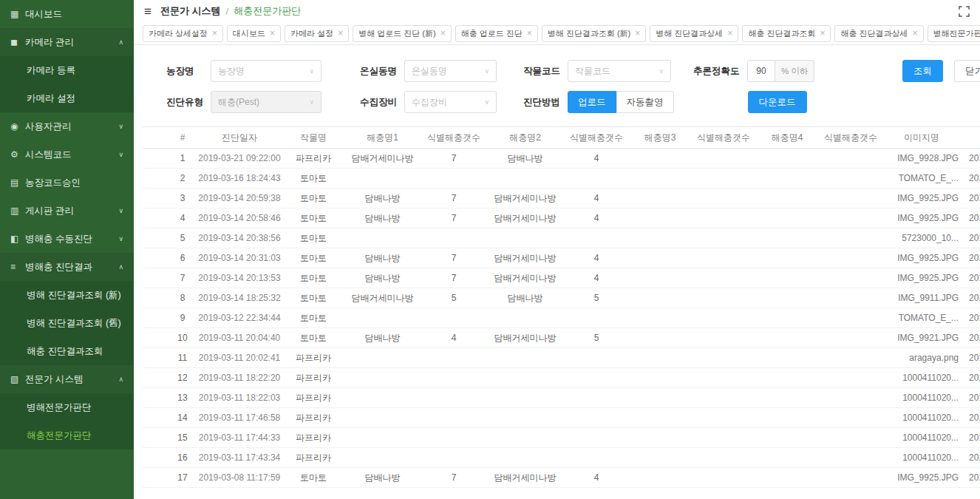 This screenshot has width=980, height=499. Describe the element at coordinates (922, 138) in the screenshot. I see `column-header-image: 이미지명` at that location.